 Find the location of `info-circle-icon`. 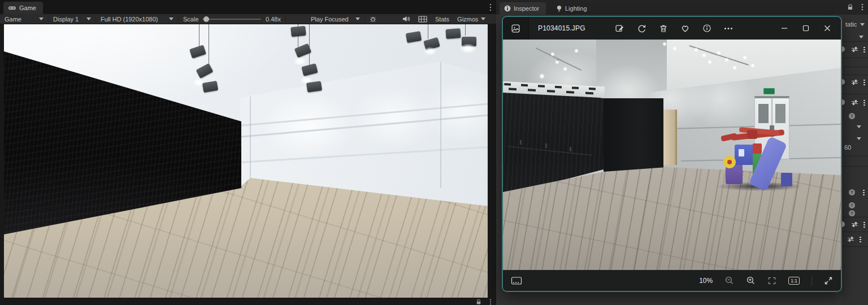

info-circle-icon is located at coordinates (507, 8).